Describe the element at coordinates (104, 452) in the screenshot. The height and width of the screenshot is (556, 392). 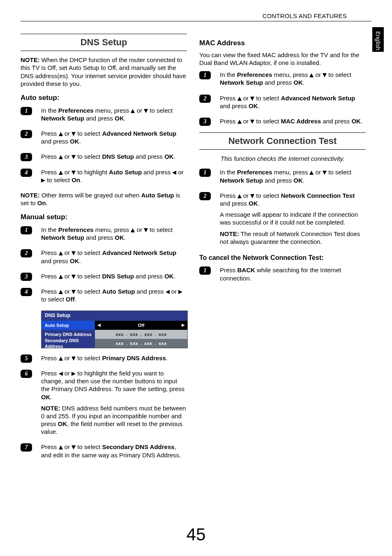
I see `manual-step-7: 7 Press or to select Secondary DNS Addre…` at that location.